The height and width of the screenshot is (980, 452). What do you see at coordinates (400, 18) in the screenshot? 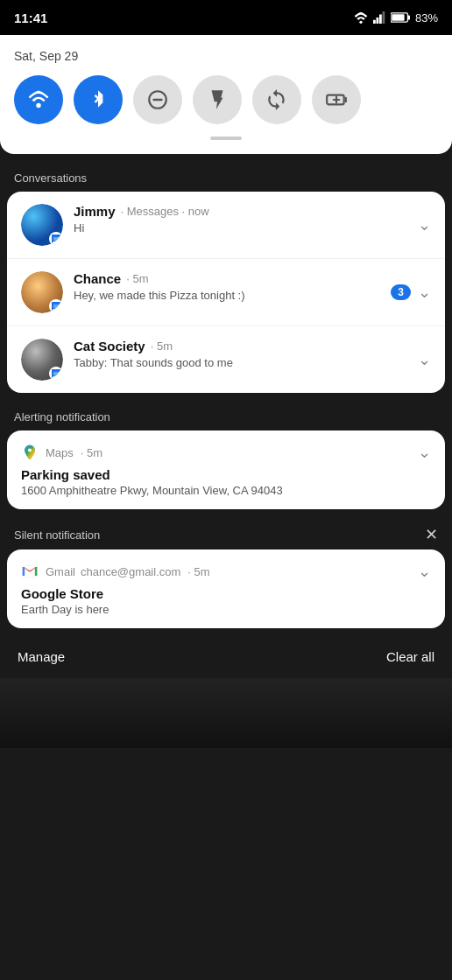
I see `battery-status-icon` at bounding box center [400, 18].